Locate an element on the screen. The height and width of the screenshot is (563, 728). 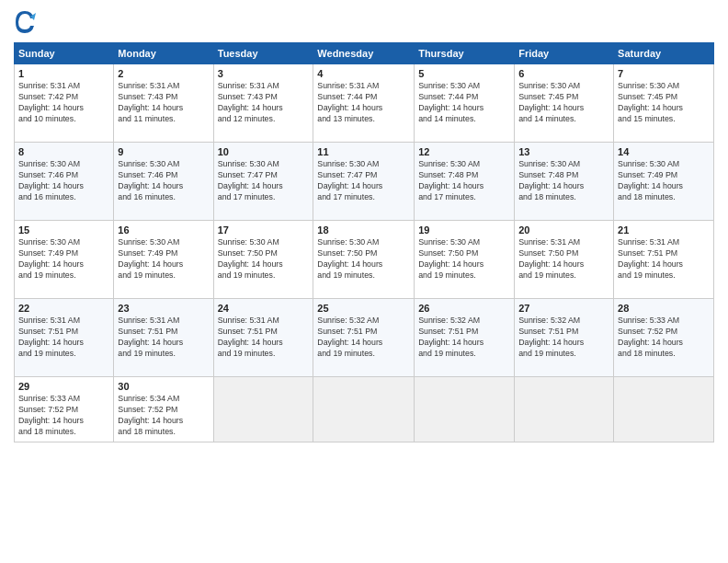
day-number: 7 is located at coordinates (664, 74).